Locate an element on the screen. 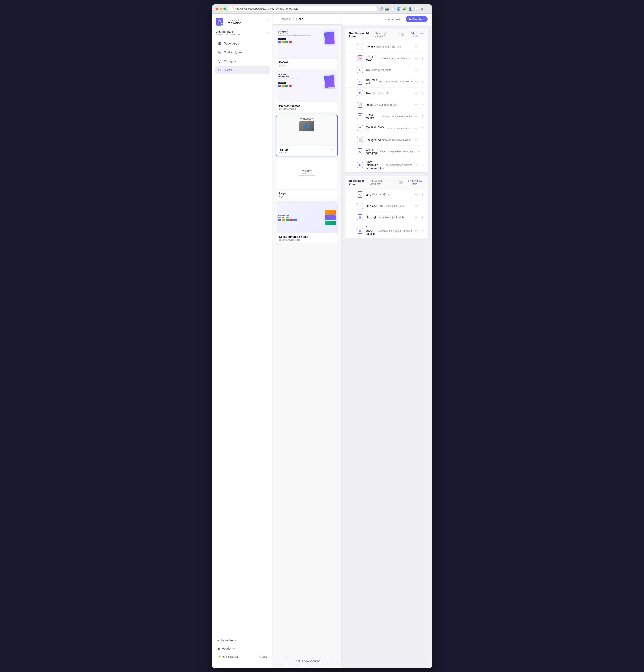  slice-card-simple: That page where you canapply for jobs Si… is located at coordinates (307, 136).